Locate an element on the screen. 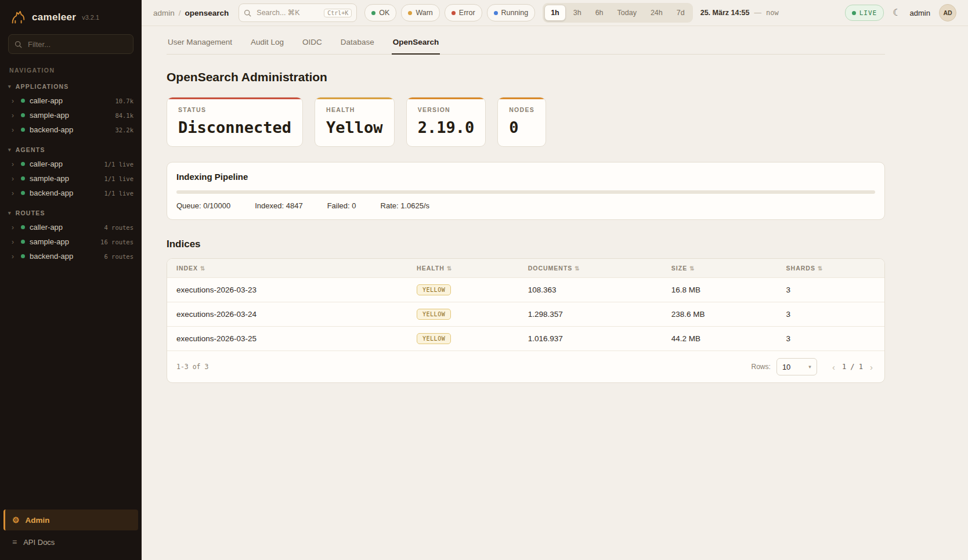  sidebar-item-backend-app: › backend-app 32.2k is located at coordinates (71, 130).